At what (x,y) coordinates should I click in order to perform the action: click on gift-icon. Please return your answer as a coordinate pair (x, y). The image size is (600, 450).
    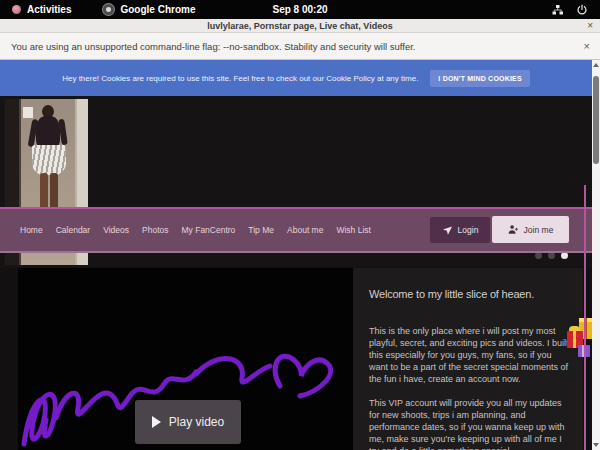
    Looking at the image, I should click on (580, 340).